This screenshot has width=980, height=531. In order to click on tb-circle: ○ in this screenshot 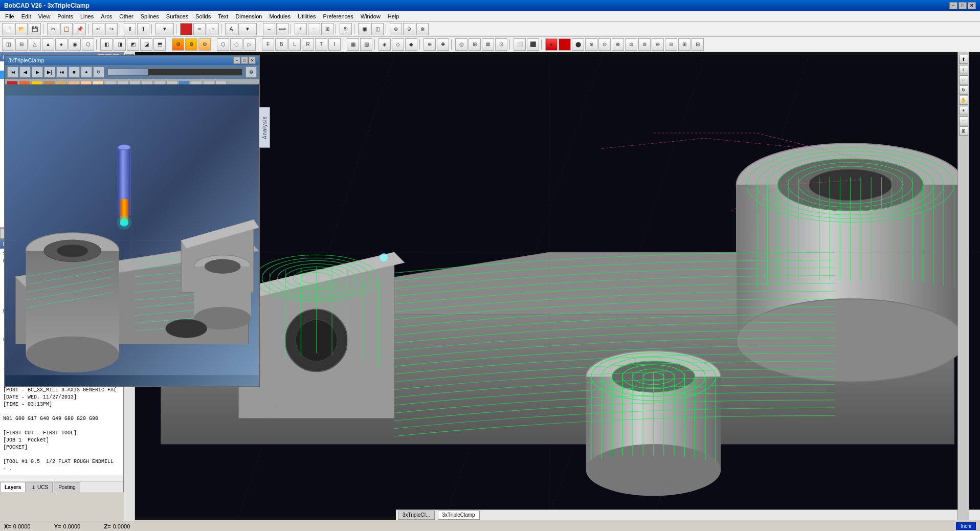, I will do `click(213, 29)`.